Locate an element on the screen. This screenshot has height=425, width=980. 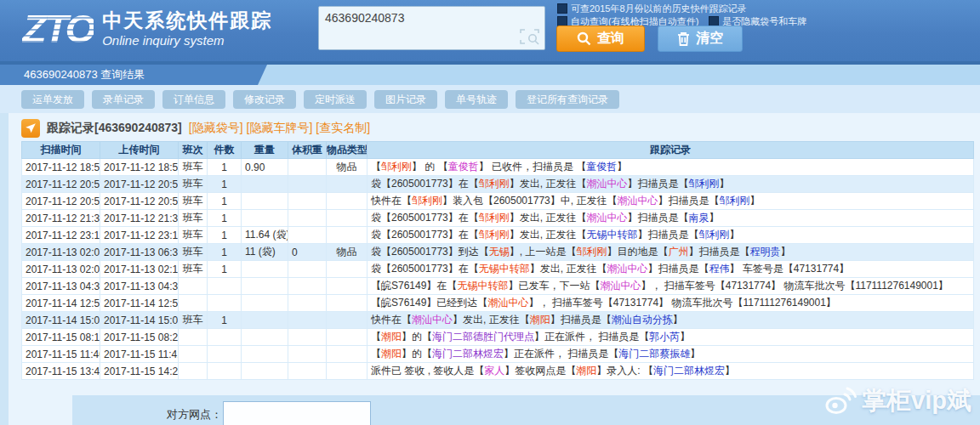
cell-scan-time: 2017-11-14 15:06 is located at coordinates (61, 320).